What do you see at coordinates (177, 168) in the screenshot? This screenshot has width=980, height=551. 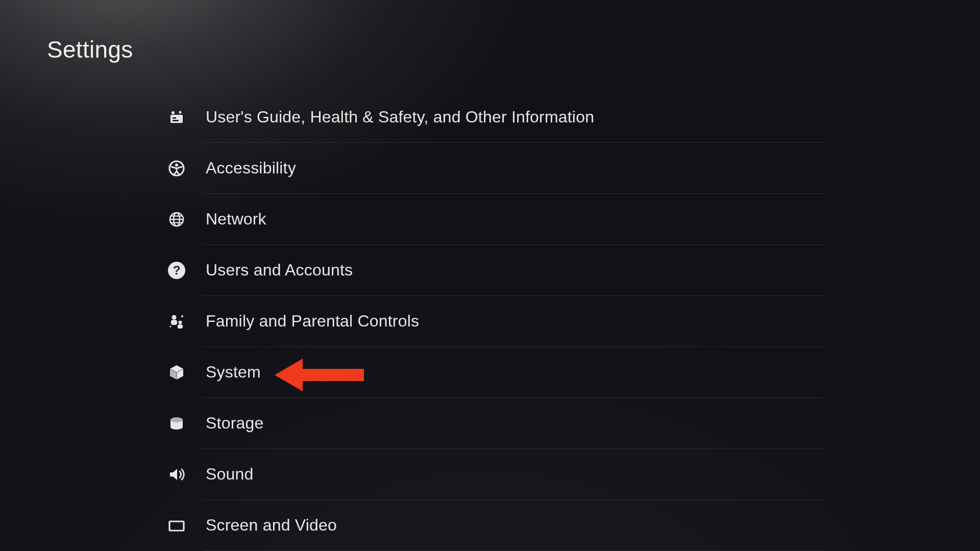 I see `accessibility-icon` at bounding box center [177, 168].